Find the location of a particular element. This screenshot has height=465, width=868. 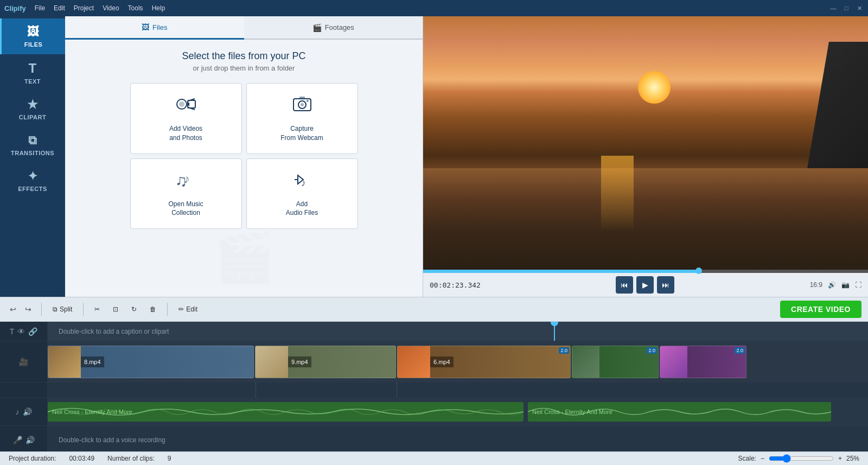

menu-tools: Tools is located at coordinates (136, 8).